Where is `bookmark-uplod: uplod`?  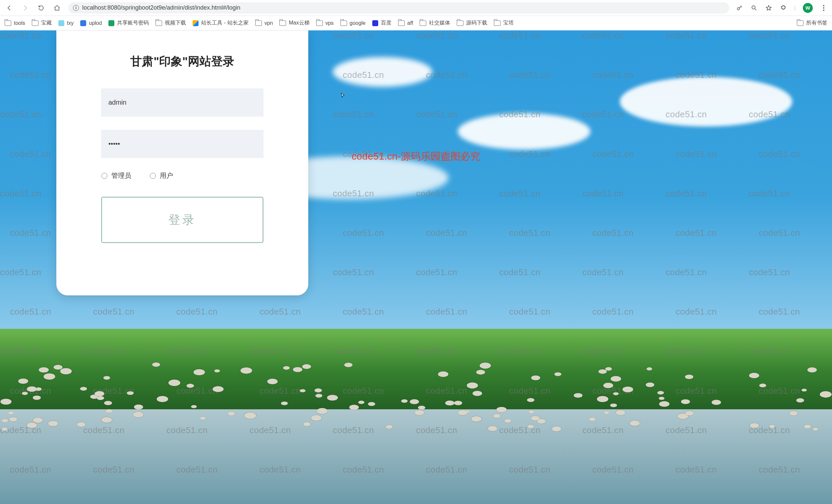 bookmark-uplod: uplod is located at coordinates (91, 23).